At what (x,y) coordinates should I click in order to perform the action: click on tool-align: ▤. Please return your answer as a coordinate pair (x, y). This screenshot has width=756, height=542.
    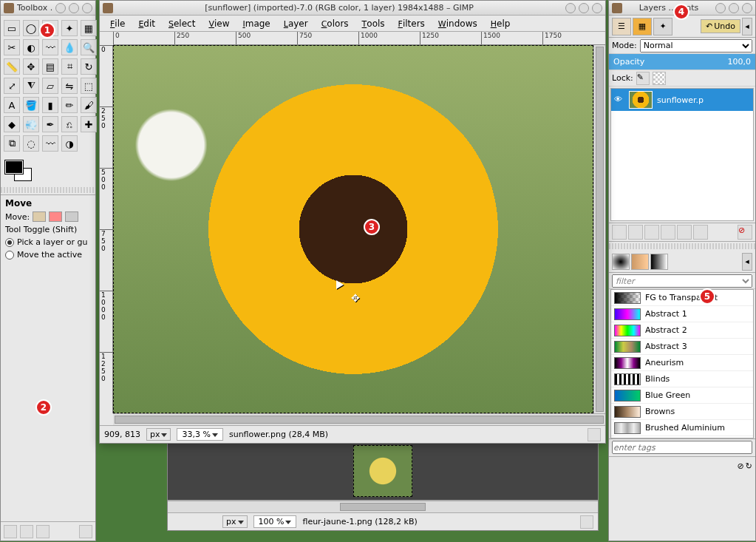
    Looking at the image, I should click on (50, 67).